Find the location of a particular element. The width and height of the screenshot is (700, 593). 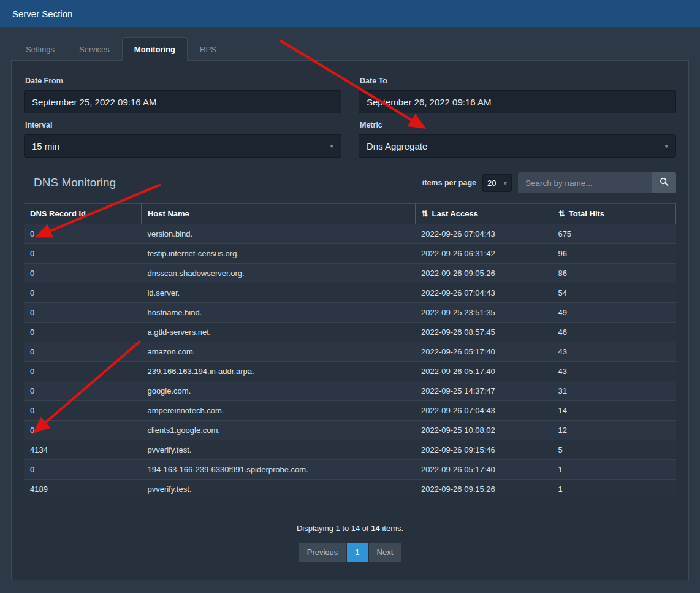

metric-value: Dns Aggregate is located at coordinates (397, 146).